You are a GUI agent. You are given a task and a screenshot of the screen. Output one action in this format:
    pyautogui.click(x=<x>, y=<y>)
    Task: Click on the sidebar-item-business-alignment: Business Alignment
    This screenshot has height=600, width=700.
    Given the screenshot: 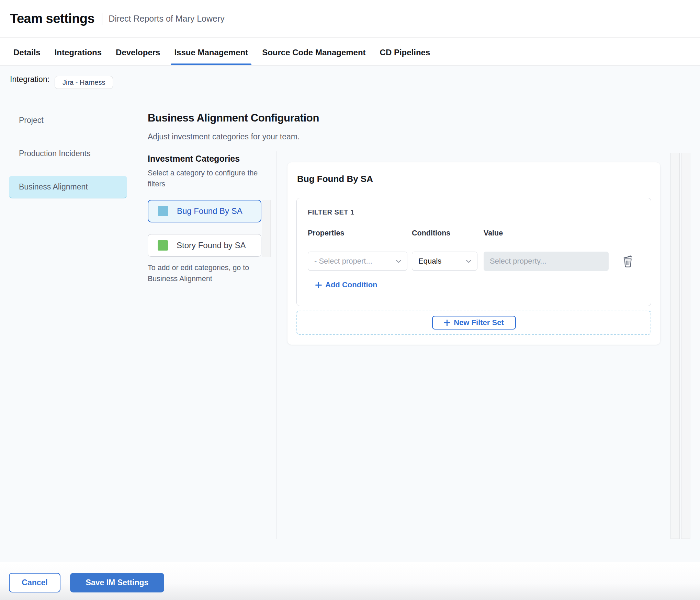 What is the action you would take?
    pyautogui.click(x=68, y=187)
    